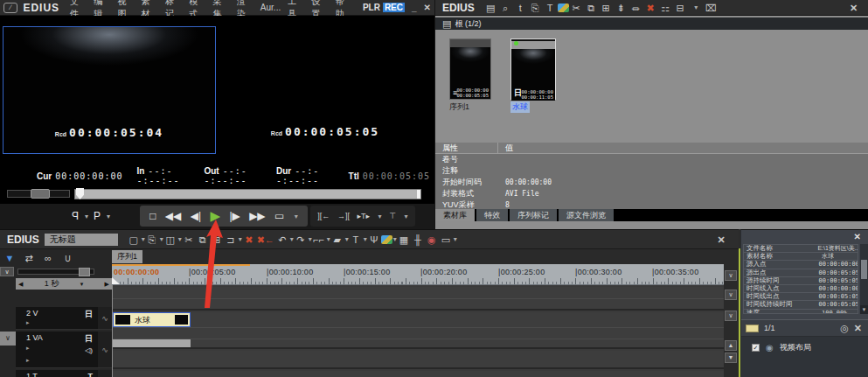  I want to click on next-frame-button: |▶, so click(234, 216).